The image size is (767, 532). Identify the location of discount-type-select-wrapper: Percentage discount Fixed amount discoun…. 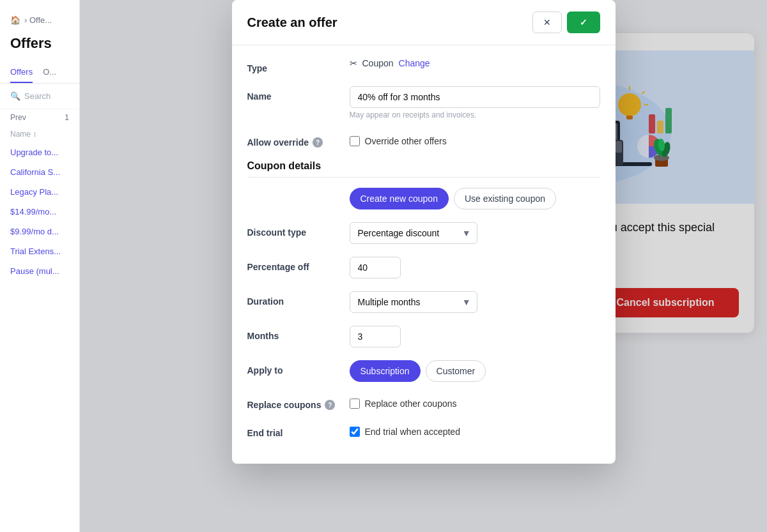
(414, 233).